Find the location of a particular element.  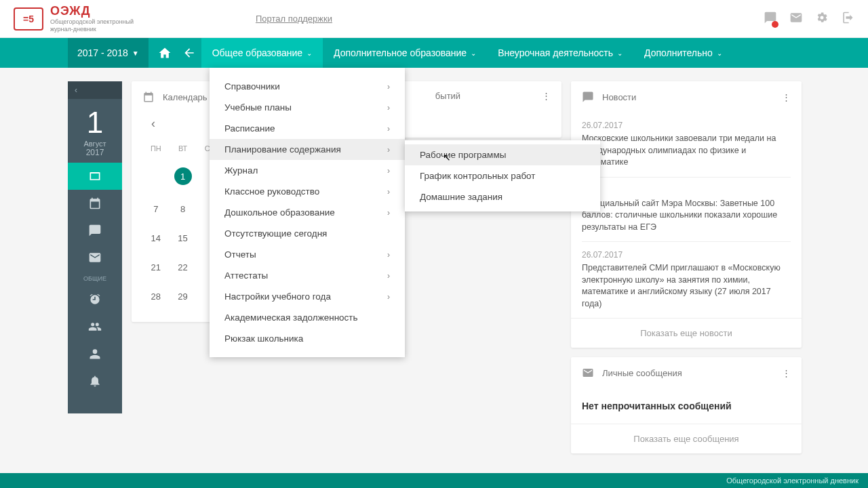

menu-item: Учебные планы› is located at coordinates (307, 107).